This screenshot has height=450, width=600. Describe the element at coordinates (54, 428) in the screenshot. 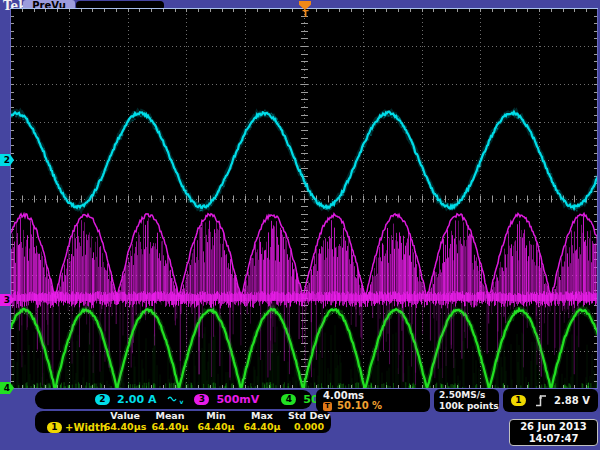

I see `measurement-source-badge: 1` at that location.